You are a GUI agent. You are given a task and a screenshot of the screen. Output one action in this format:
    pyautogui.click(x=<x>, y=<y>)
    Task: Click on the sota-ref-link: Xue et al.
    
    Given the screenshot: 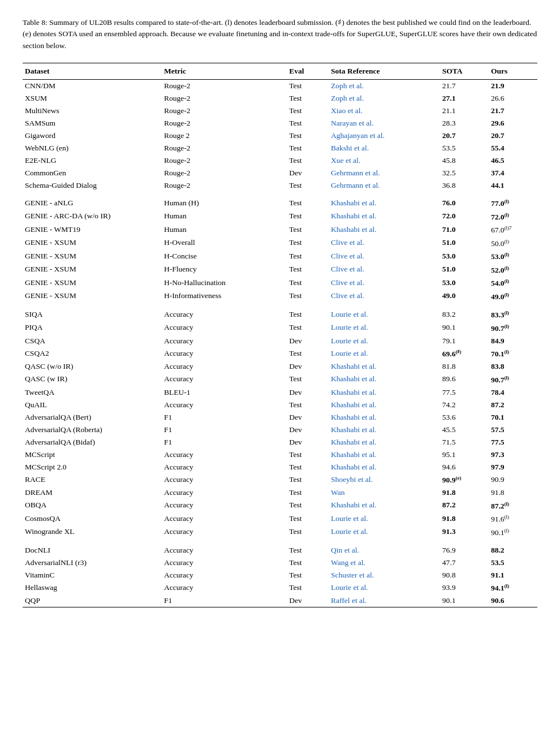 What is the action you would take?
    pyautogui.click(x=346, y=161)
    